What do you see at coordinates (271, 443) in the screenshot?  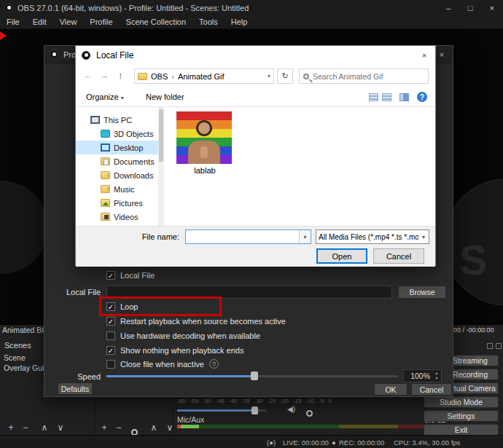 I see `live-indicator-icon: (●)` at bounding box center [271, 443].